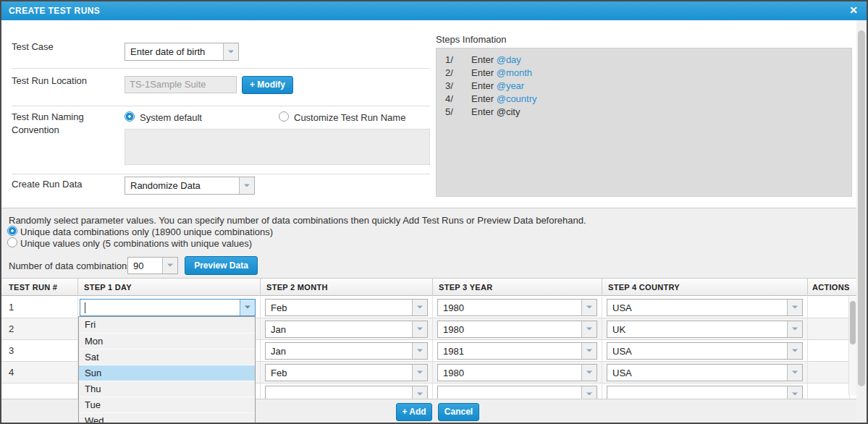  I want to click on country-value: UK, so click(699, 329).